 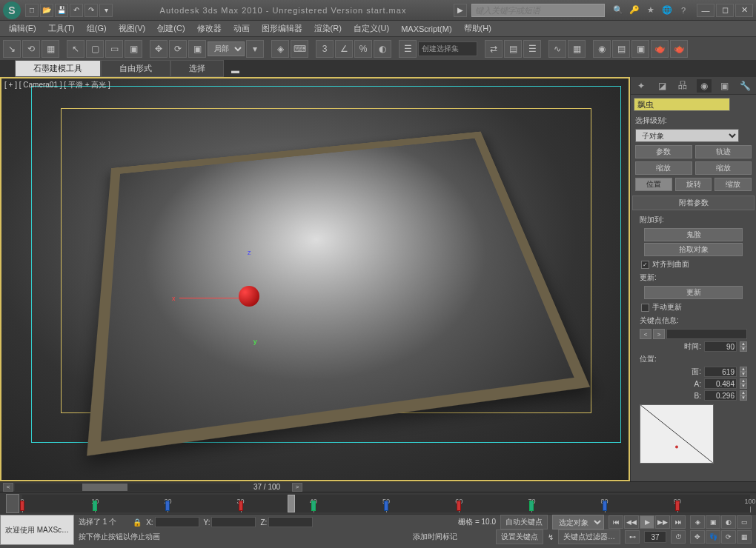 I want to click on angle-snap-icon: ∠, so click(x=344, y=49).